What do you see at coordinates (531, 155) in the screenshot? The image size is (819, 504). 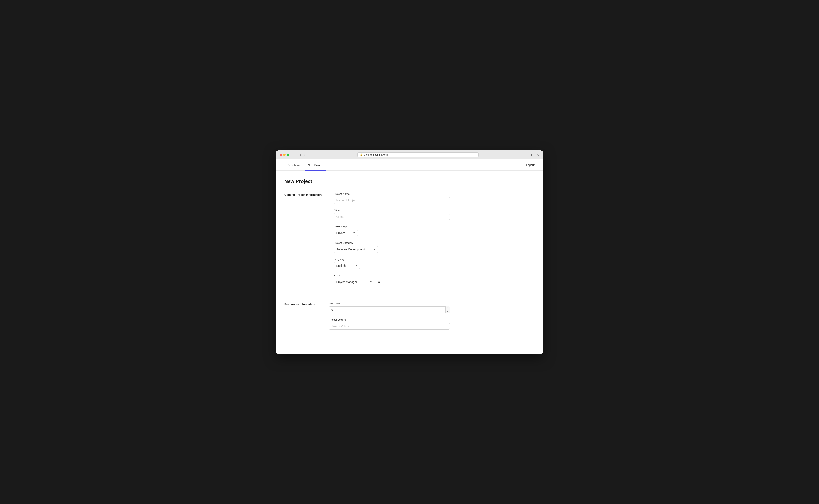 I see `share-button: ⬆` at bounding box center [531, 155].